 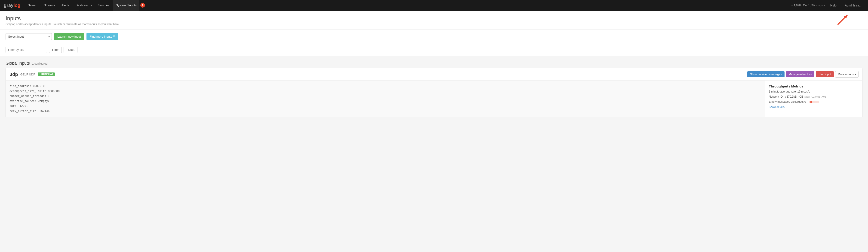 What do you see at coordinates (104, 5) in the screenshot?
I see `nav-sources: Sources` at bounding box center [104, 5].